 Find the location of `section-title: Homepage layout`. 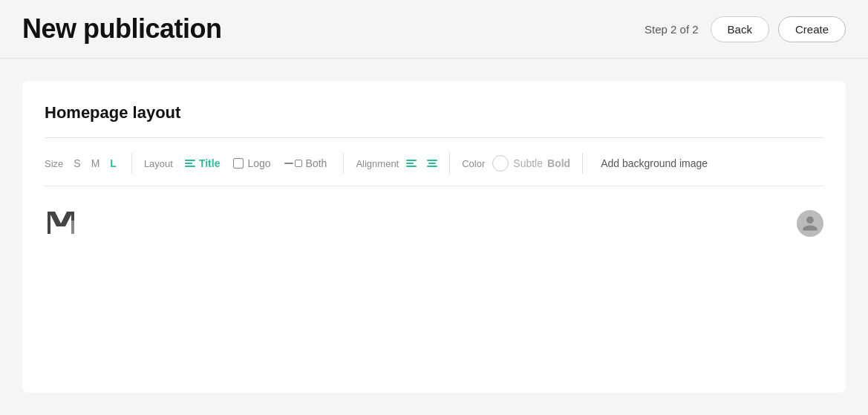

section-title: Homepage layout is located at coordinates (434, 113).